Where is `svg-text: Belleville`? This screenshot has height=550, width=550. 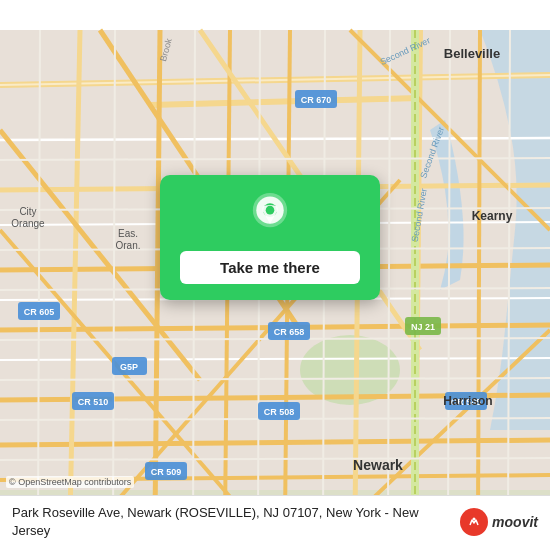
svg-text: Belleville is located at coordinates (472, 54).